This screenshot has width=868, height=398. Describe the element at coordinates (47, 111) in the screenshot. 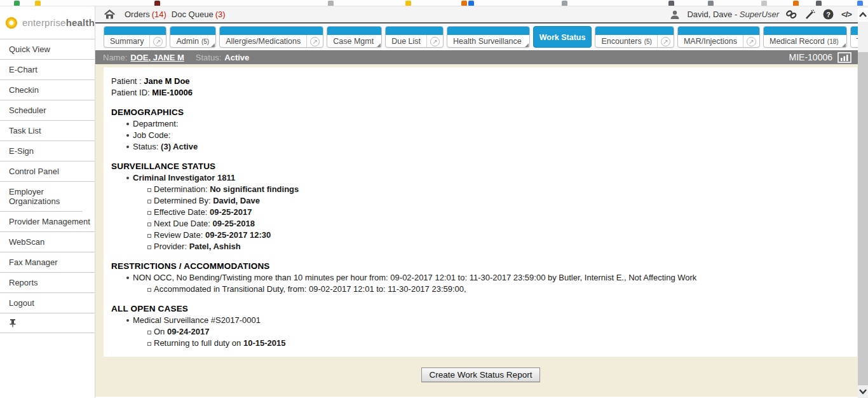

I see `sidebar-item-scheduler: Scheduler` at that location.